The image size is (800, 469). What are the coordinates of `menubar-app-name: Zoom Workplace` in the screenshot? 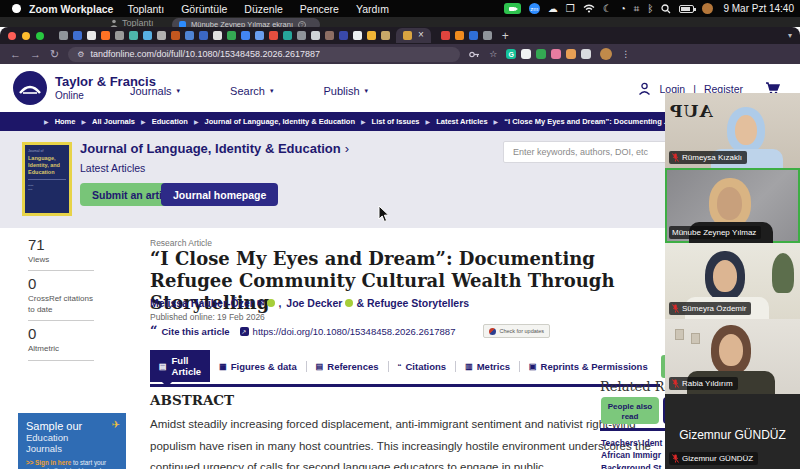 It's located at (71, 9).